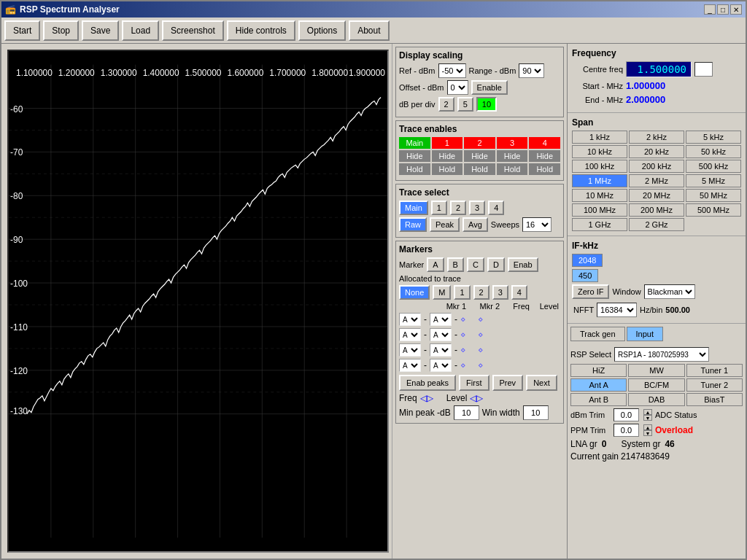 The height and width of the screenshot is (560, 747). What do you see at coordinates (713, 137) in the screenshot?
I see `span-5khz: 5 kHz` at bounding box center [713, 137].